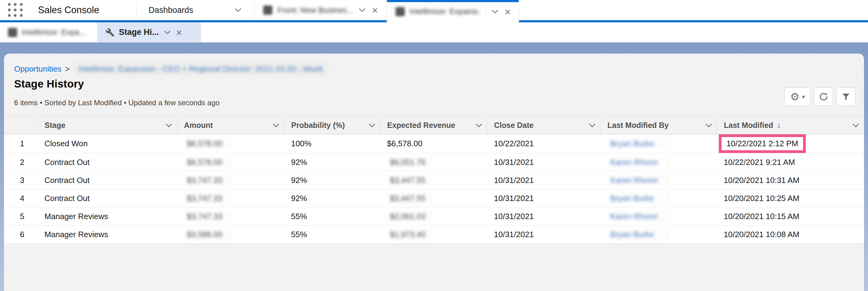 Image resolution: width=868 pixels, height=291 pixels. What do you see at coordinates (846, 97) in the screenshot?
I see `filter-button` at bounding box center [846, 97].